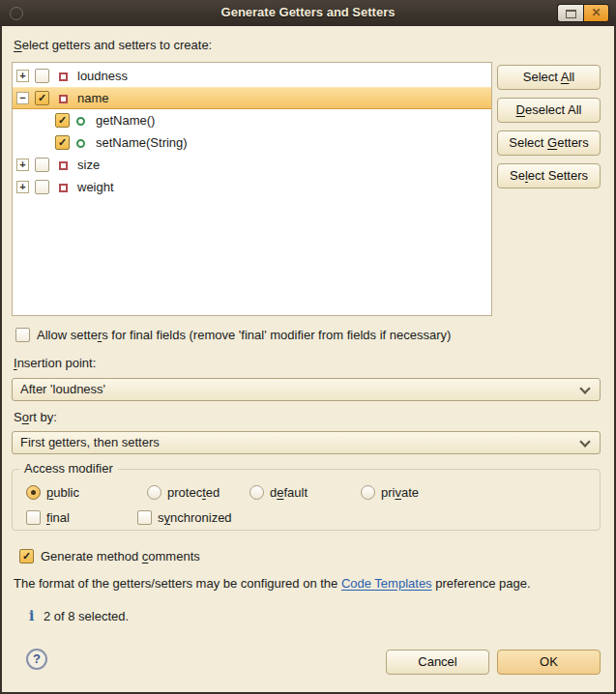 Image resolution: width=616 pixels, height=694 pixels. I want to click on select-all-button: Select All, so click(549, 77).